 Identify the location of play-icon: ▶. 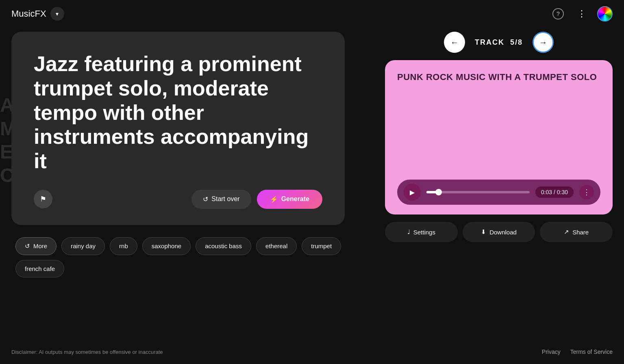
(412, 193).